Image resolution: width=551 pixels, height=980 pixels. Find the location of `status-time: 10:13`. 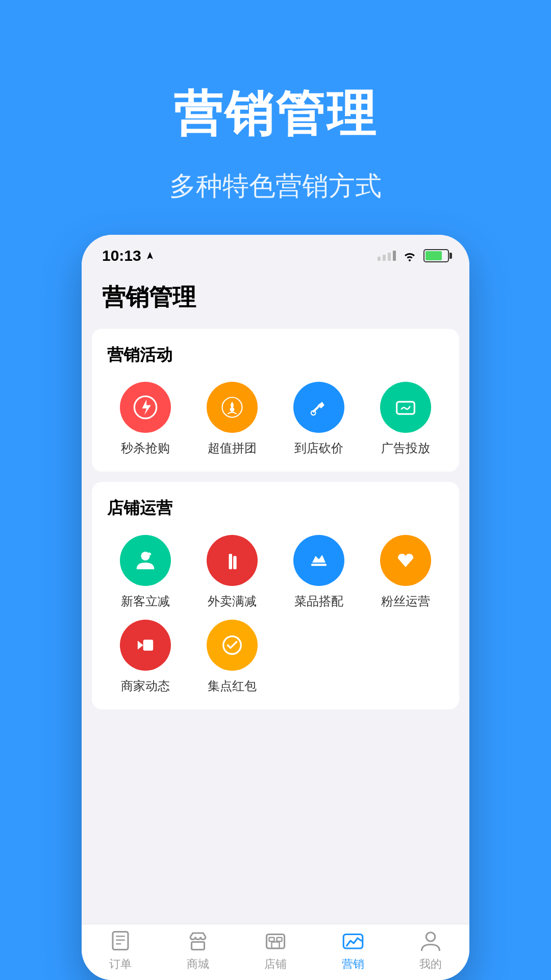

status-time: 10:13 is located at coordinates (129, 256).